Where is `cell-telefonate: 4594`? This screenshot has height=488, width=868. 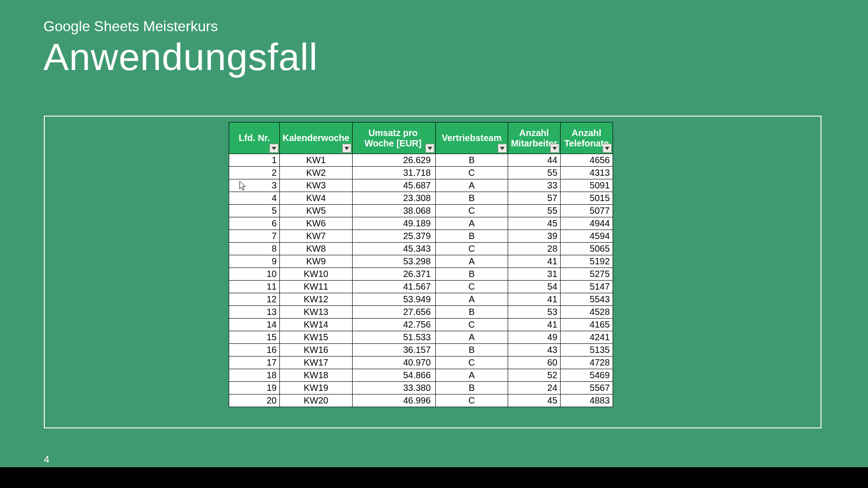
cell-telefonate: 4594 is located at coordinates (586, 236).